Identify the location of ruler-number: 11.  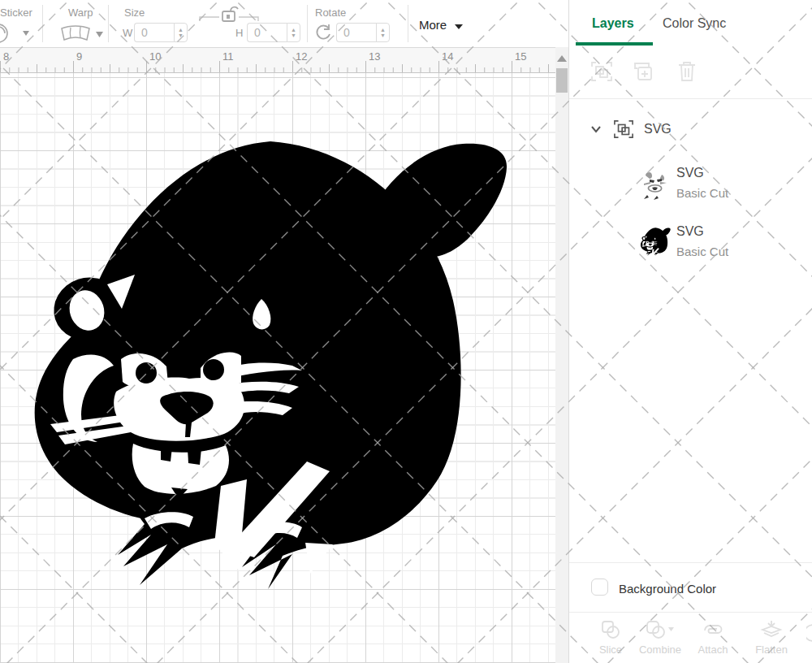
(228, 57).